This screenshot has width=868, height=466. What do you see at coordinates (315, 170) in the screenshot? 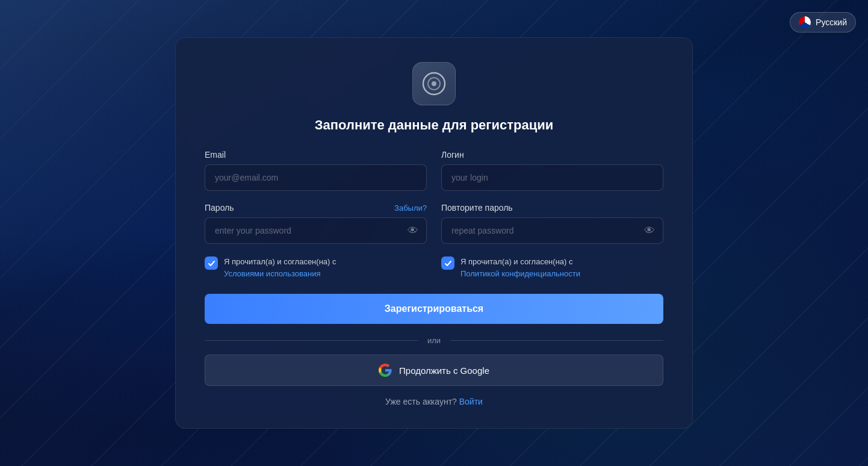
I see `email-field-group: Email` at bounding box center [315, 170].